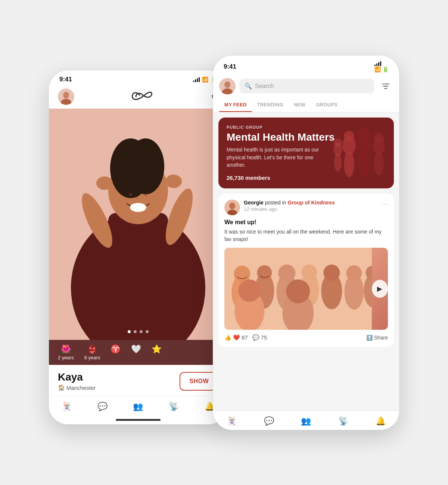 The height and width of the screenshot is (485, 448). I want to click on filter-button-right, so click(386, 86).